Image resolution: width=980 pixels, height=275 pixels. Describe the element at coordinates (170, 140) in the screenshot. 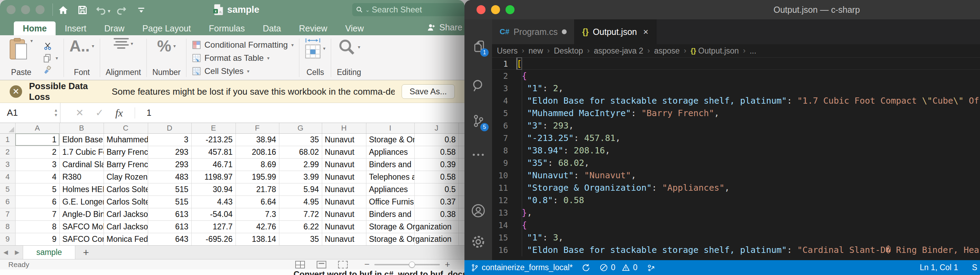

I see `cell-D1: 3` at that location.